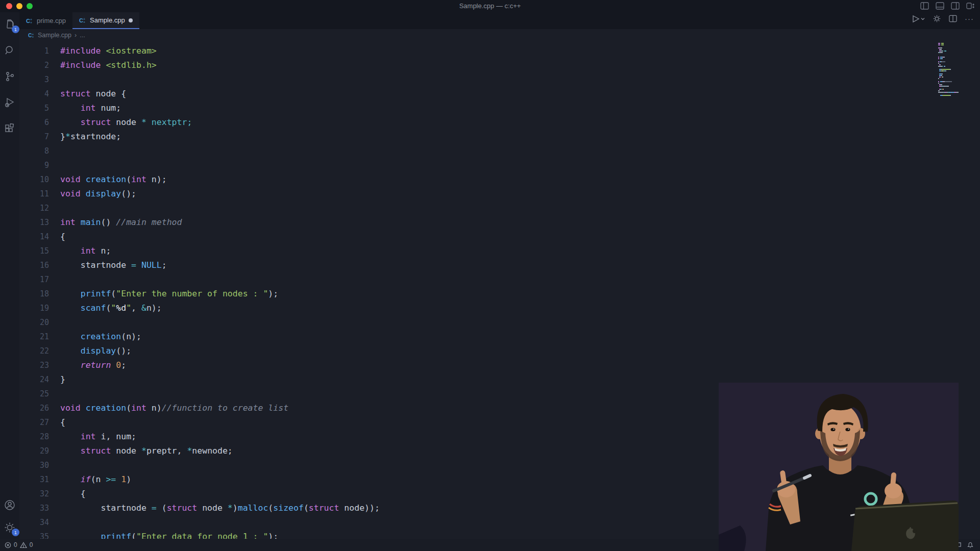 This screenshot has height=551, width=980. Describe the element at coordinates (953, 18) in the screenshot. I see `split-editor-icon` at that location.